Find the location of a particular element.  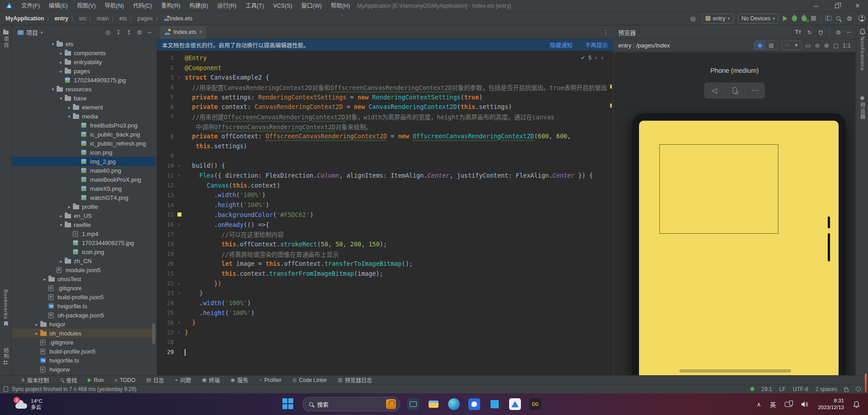

toolbar-item-profiler: ◔Profiler is located at coordinates (270, 380).